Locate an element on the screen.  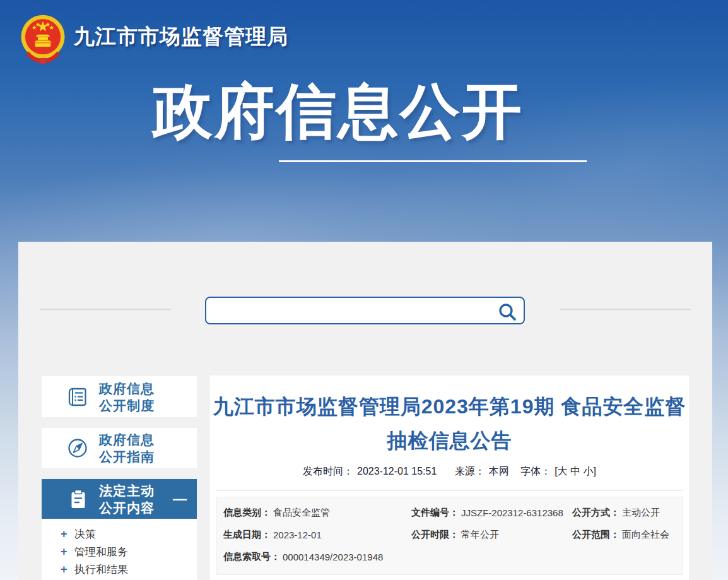
sidebar-item-label: 政府信息 公开制度 is located at coordinates (127, 397).